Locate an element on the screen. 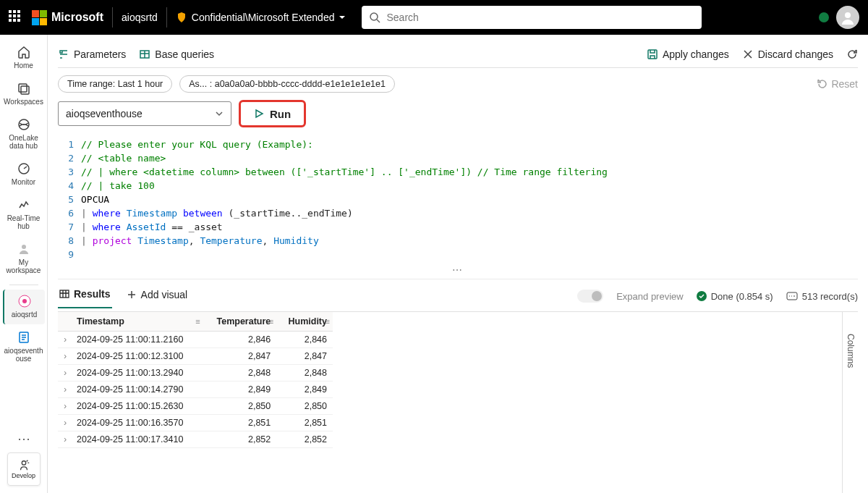 Image resolution: width=868 pixels, height=493 pixels. cell-temperature: 2,848 is located at coordinates (240, 374).